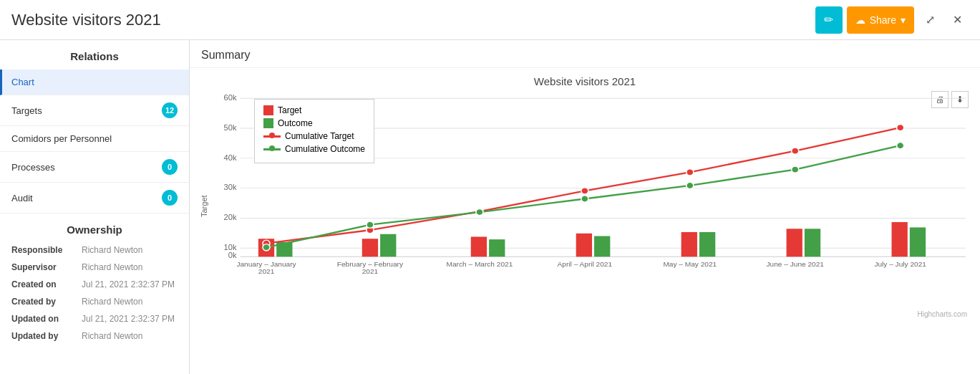 This screenshot has height=374, width=980. I want to click on updated-on-label: Updated on, so click(44, 319).